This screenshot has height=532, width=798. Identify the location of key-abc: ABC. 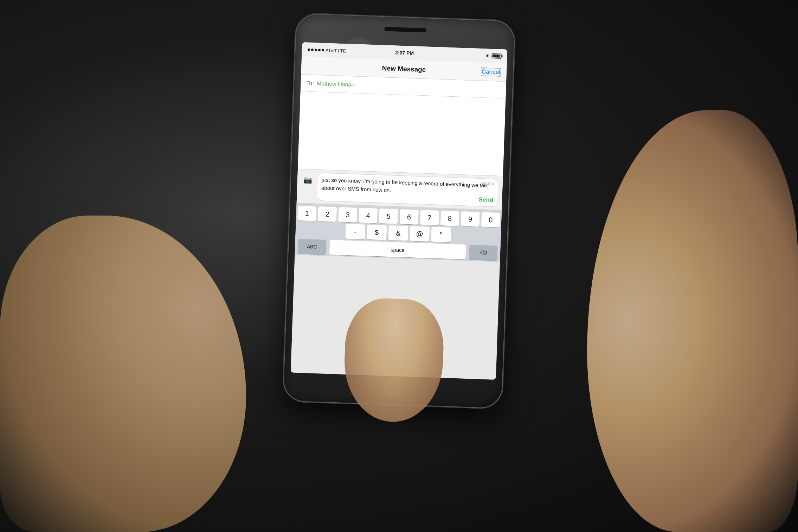
(312, 247).